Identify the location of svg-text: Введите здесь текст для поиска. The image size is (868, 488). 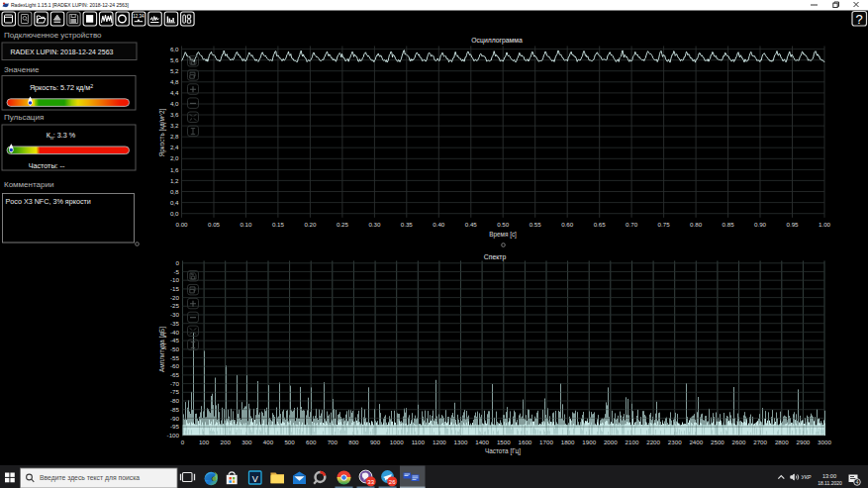
(89, 478).